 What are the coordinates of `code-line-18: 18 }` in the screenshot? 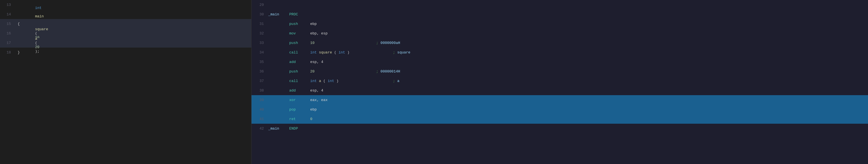 It's located at (126, 52).